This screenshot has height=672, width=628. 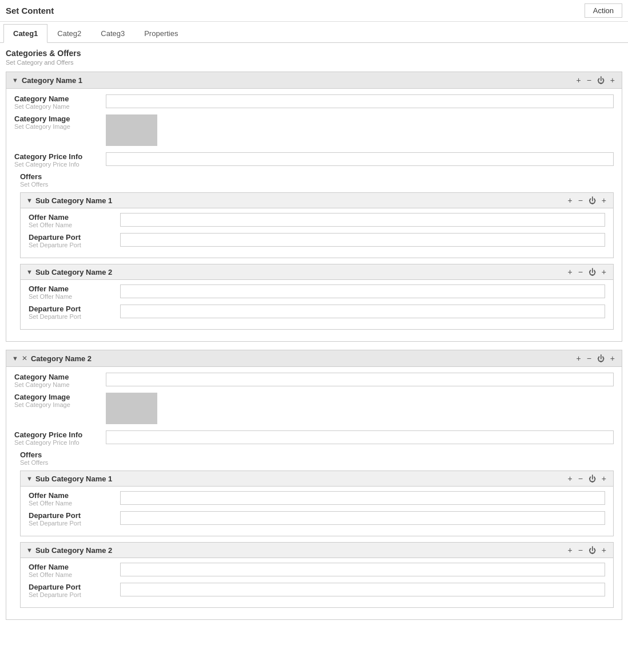 I want to click on sub-1-2-add-before-button: +, so click(x=570, y=272).